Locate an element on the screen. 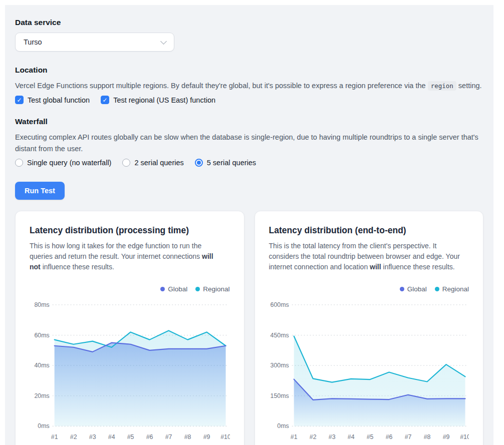  radio-2-serial-queries: 2 serial queries is located at coordinates (153, 163).